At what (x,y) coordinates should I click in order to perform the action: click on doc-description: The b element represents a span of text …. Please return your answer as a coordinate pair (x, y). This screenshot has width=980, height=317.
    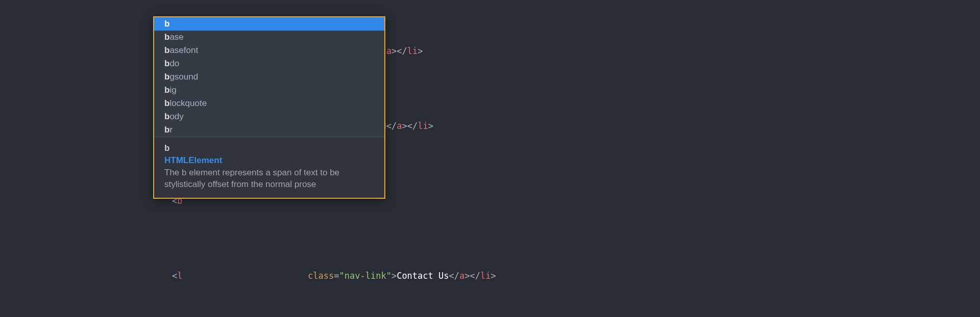
    Looking at the image, I should click on (270, 179).